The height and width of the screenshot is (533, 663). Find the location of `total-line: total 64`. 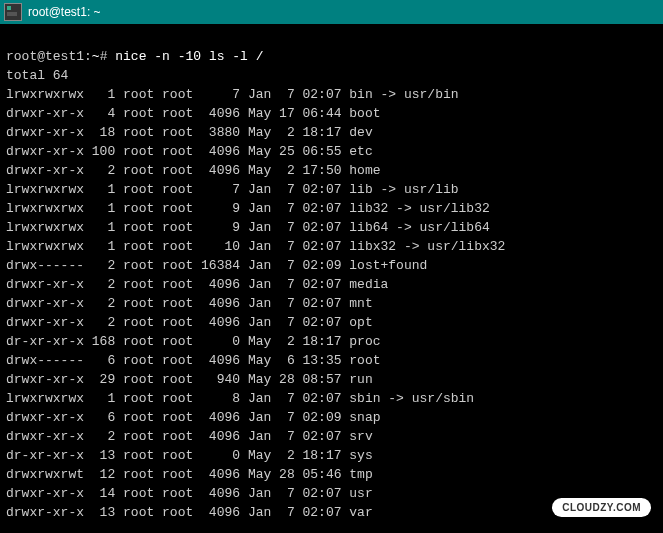

total-line: total 64 is located at coordinates (37, 76).